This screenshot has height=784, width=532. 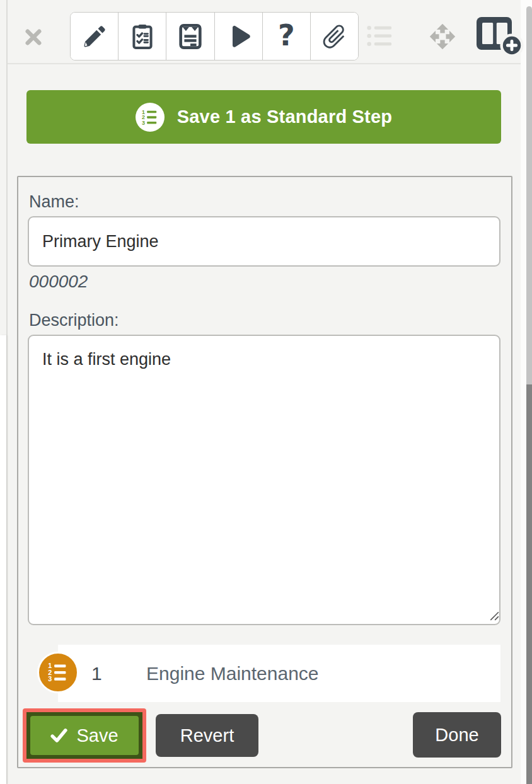 What do you see at coordinates (286, 35) in the screenshot?
I see `help-icon: ?` at bounding box center [286, 35].